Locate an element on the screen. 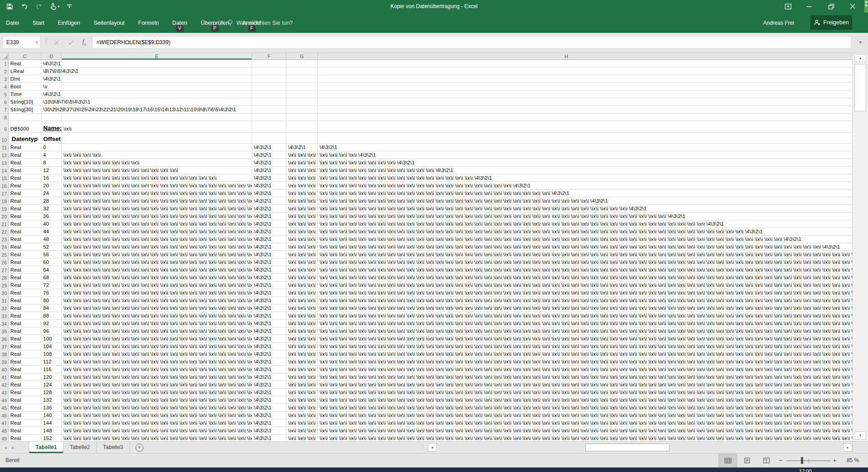 The height and width of the screenshot is (472, 868). cell-F11: \4\3\2\1 is located at coordinates (269, 147).